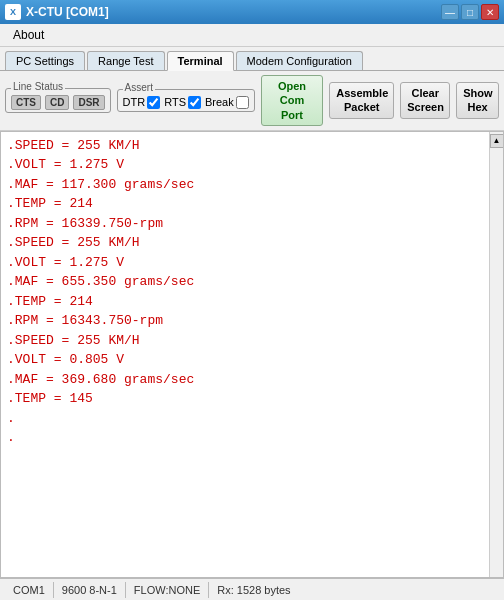 Image resolution: width=504 pixels, height=600 pixels. Describe the element at coordinates (134, 102) in the screenshot. I see `dtr-label: DTR` at that location.